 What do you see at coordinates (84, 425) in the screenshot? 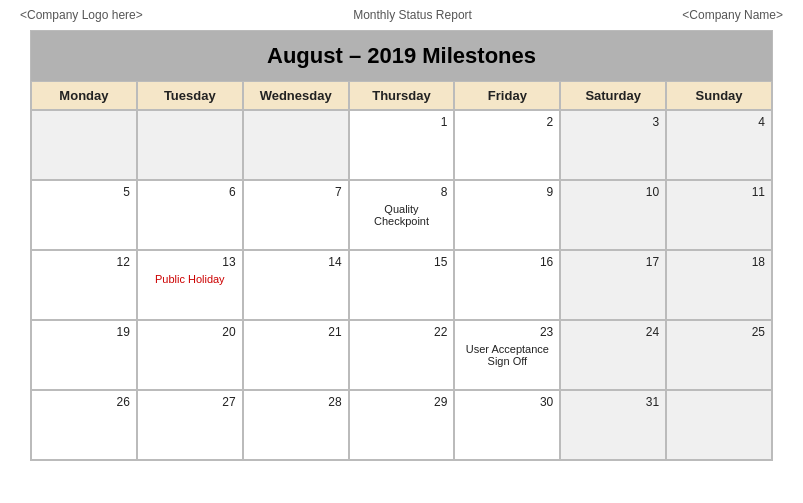
I see `day-cell: 26` at bounding box center [84, 425].